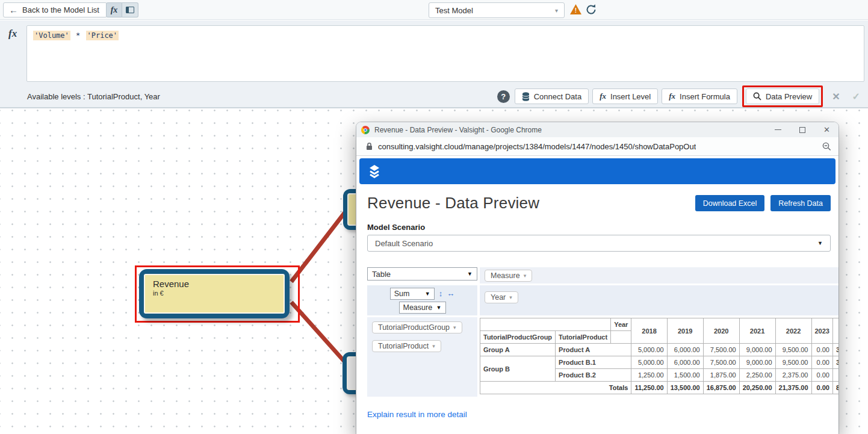 Image resolution: width=868 pixels, height=434 pixels. What do you see at coordinates (423, 357) in the screenshot?
I see `rows-area: TutorialProductGroup ▾ TutorialProduct ▾` at bounding box center [423, 357].